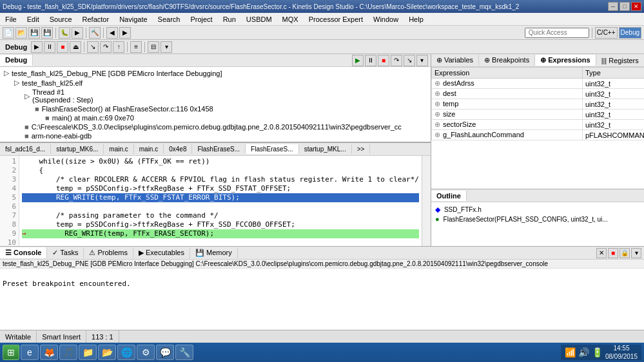  What do you see at coordinates (215, 118) in the screenshot?
I see `tree-item-4: ■main() at main.c:69 0xe70` at bounding box center [215, 118].